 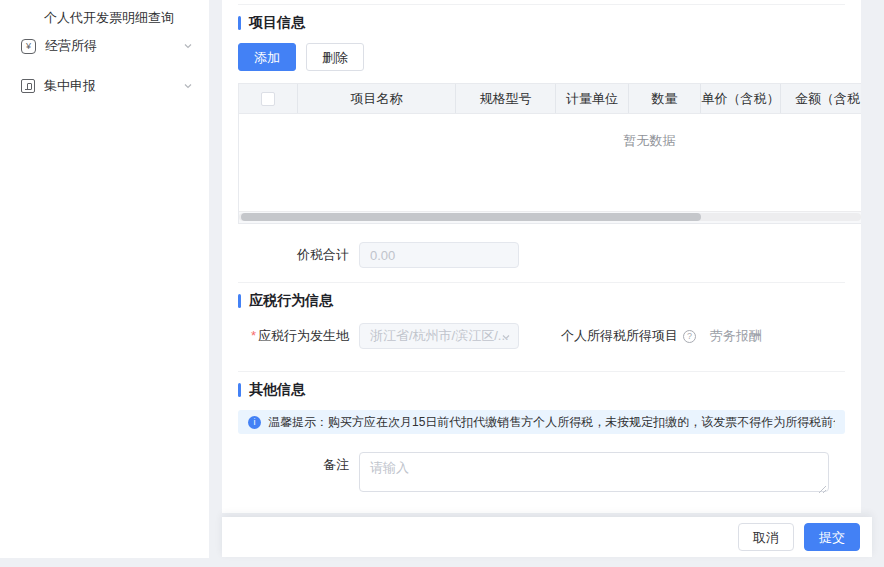 I want to click on col-item-name: 项目名称, so click(x=377, y=98).